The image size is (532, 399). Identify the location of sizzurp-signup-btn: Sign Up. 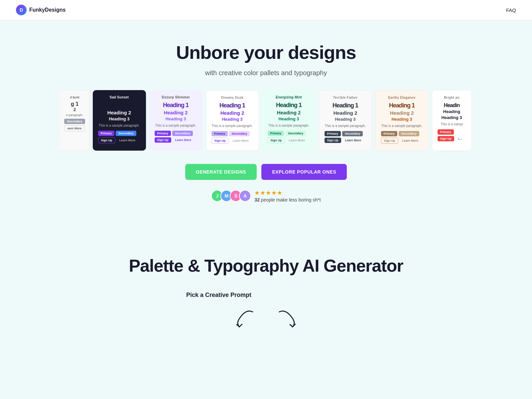
(163, 140).